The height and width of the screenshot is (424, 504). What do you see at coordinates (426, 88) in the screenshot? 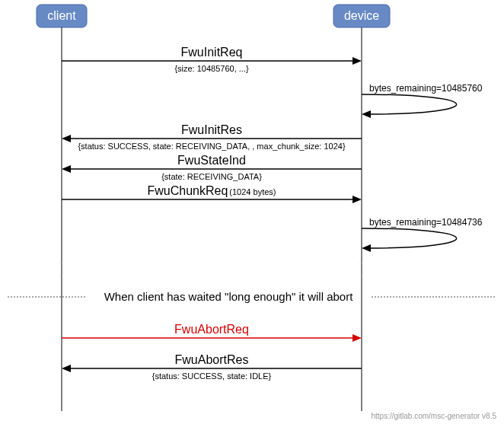
I see `self-msg-bytes1: bytes_remaining=10485760` at bounding box center [426, 88].